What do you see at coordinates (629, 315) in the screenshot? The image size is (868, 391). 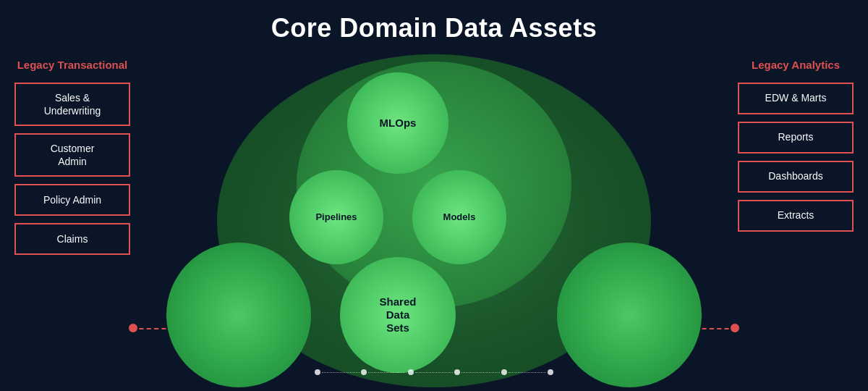 I see `lakehouse-platform-circle: LakehousePlatform` at bounding box center [629, 315].